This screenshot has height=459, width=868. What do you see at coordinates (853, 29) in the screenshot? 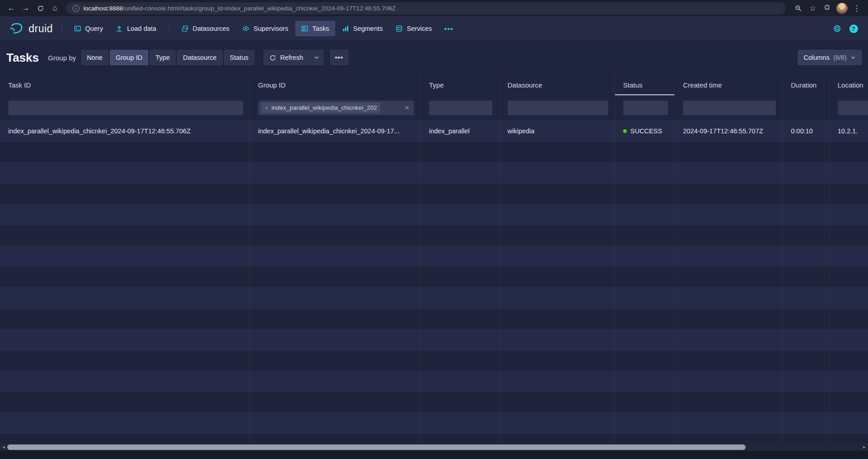
I see `help-button: ?` at bounding box center [853, 29].